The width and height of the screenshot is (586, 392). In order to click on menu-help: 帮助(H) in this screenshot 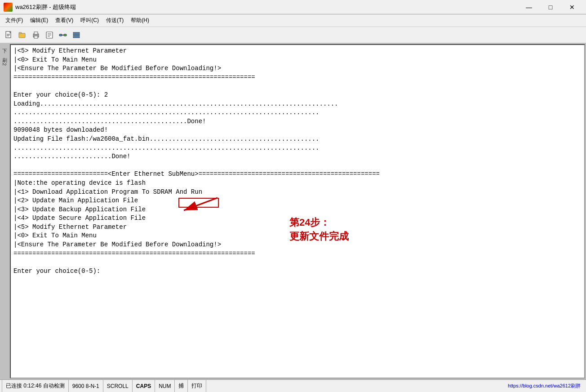, I will do `click(140, 21)`.